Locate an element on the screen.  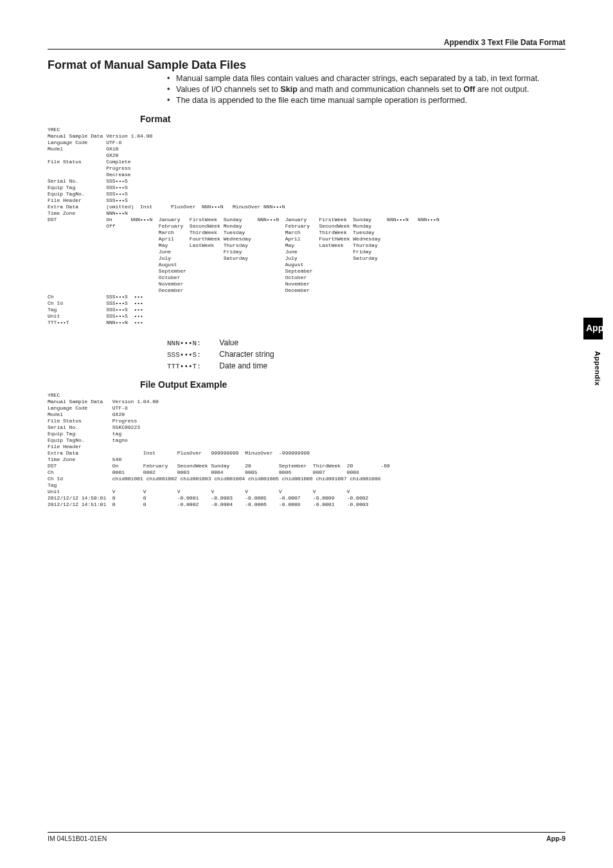
side-tab-label: Appendix is located at coordinates (598, 368).